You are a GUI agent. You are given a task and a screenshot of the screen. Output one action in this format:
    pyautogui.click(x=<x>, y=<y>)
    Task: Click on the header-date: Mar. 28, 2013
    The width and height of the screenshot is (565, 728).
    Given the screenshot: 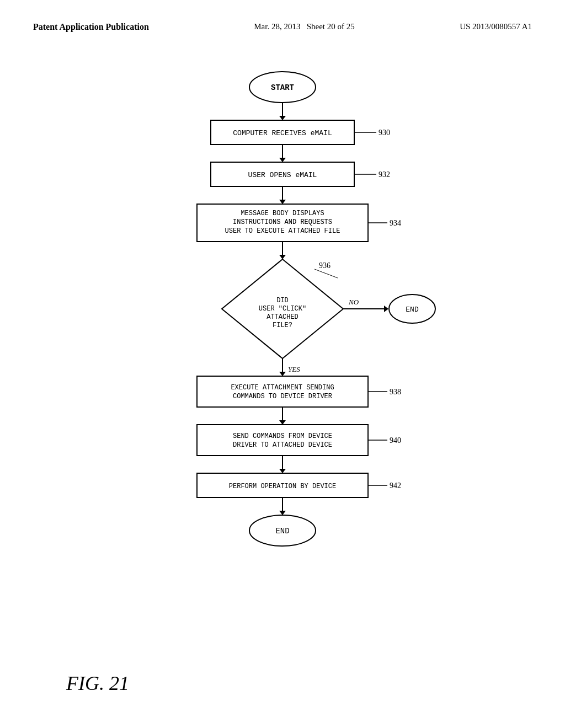 What is the action you would take?
    pyautogui.click(x=277, y=26)
    